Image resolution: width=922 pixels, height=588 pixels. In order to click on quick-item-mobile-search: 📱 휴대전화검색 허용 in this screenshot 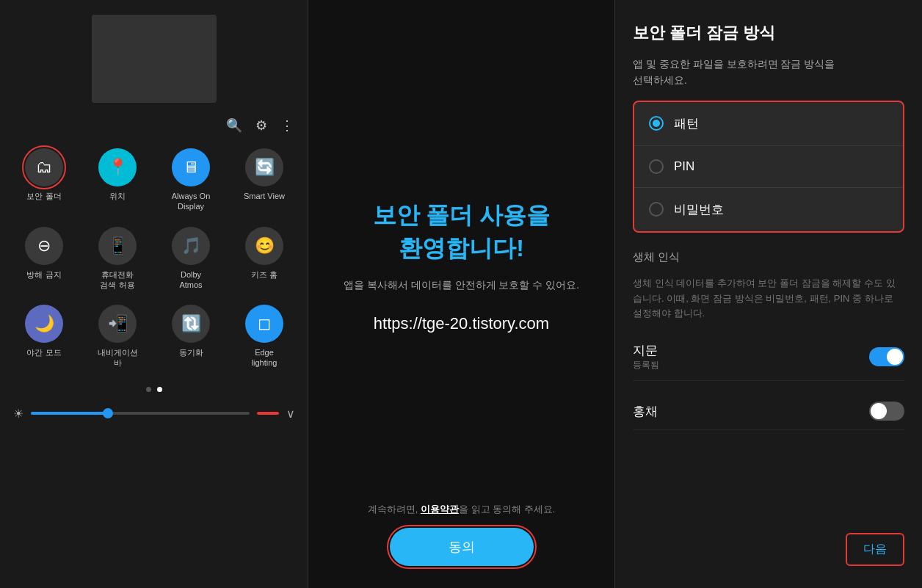, I will do `click(117, 258)`.